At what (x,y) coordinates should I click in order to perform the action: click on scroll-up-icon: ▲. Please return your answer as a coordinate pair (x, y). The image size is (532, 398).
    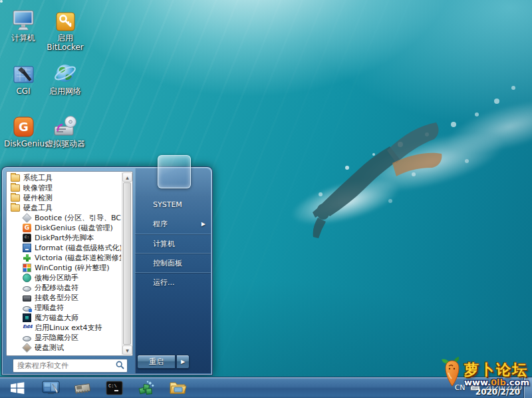
    Looking at the image, I should click on (128, 177).